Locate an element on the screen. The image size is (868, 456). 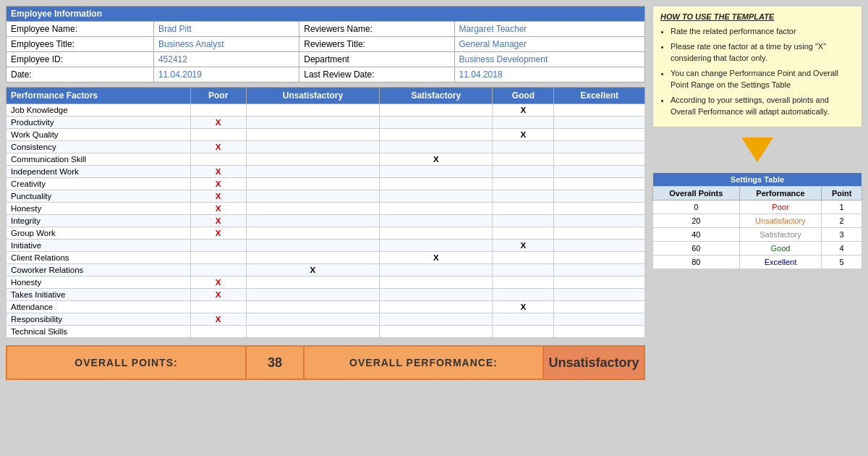
how-to-title: HOW TO USE THE TEMPLATE is located at coordinates (757, 17).